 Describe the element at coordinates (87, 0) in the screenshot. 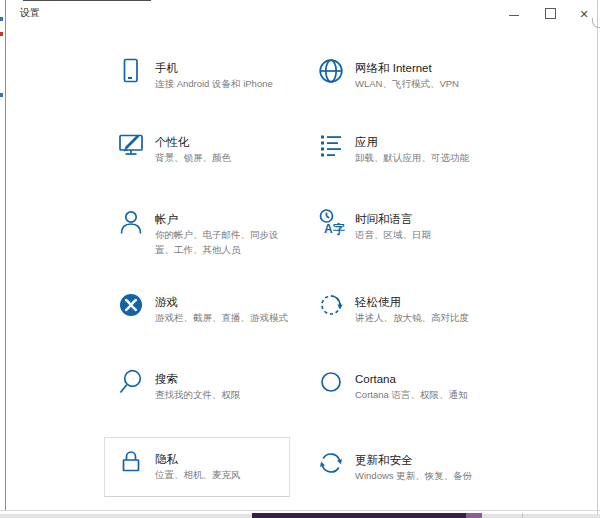

I see `background-window-edge` at that location.